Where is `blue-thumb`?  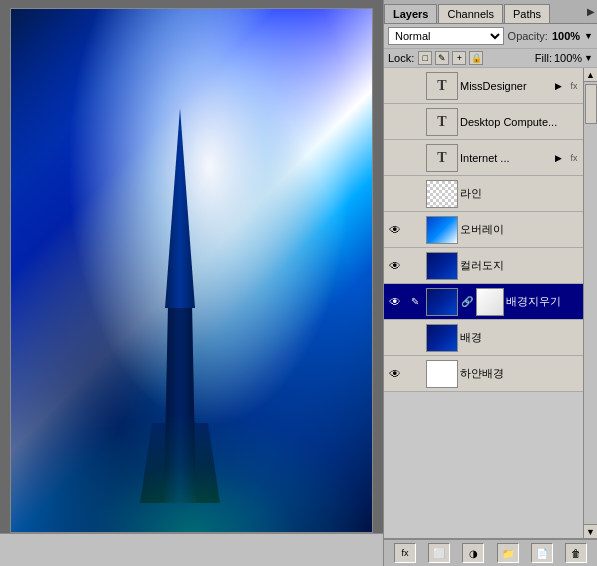
blue-thumb is located at coordinates (442, 230).